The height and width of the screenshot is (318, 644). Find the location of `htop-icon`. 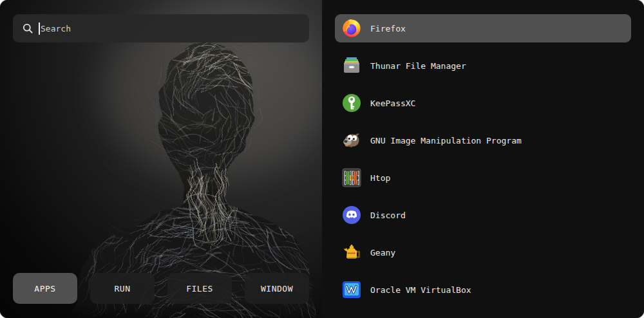

htop-icon is located at coordinates (352, 178).